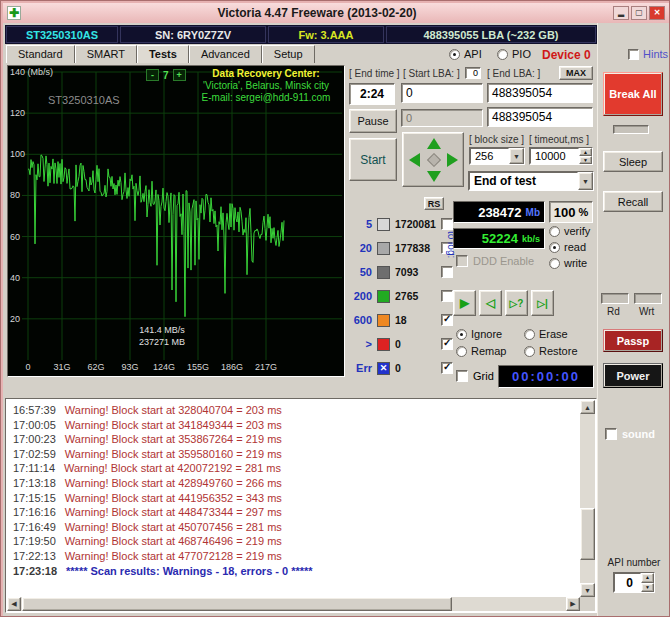 The height and width of the screenshot is (617, 670). Describe the element at coordinates (490, 334) in the screenshot. I see `radio-defect-ignore: Ignore` at that location.